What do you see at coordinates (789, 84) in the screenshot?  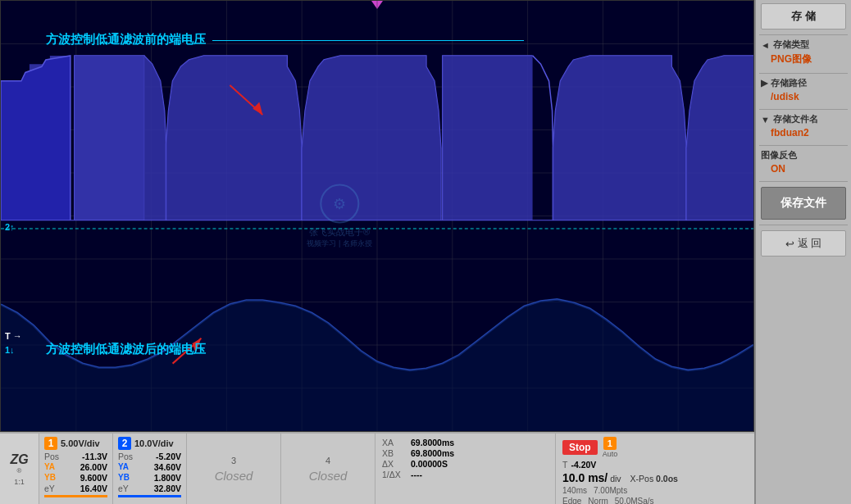 I see `storage-path-label: 存储路径` at bounding box center [789, 84].